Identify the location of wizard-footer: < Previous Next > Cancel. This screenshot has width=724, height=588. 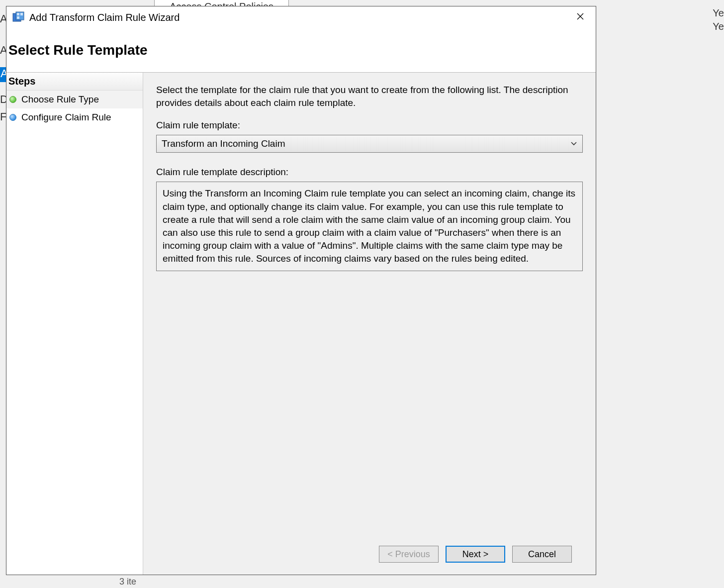
(369, 554).